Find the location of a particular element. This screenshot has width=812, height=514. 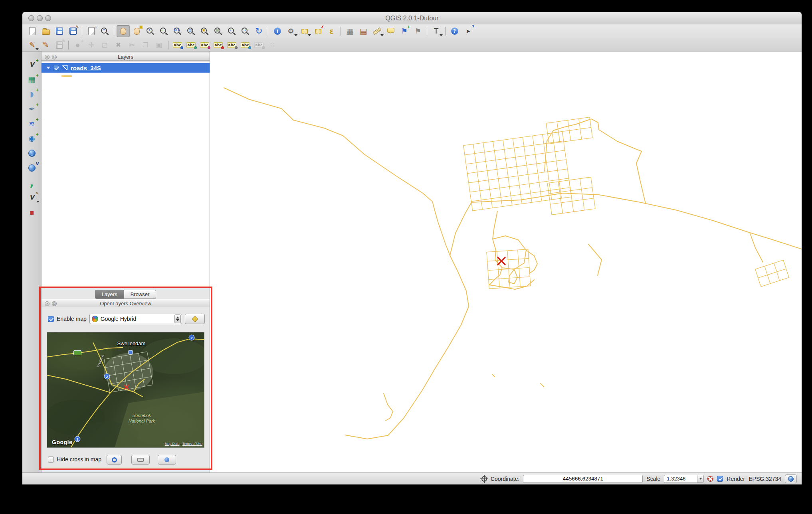

show-bookmarks-icon: ⚑ is located at coordinates (418, 31).